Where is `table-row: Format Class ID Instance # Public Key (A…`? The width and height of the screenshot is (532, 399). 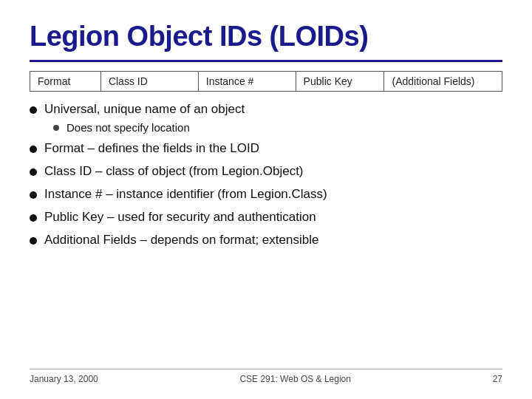
table-row: Format Class ID Instance # Public Key (A… is located at coordinates (266, 81).